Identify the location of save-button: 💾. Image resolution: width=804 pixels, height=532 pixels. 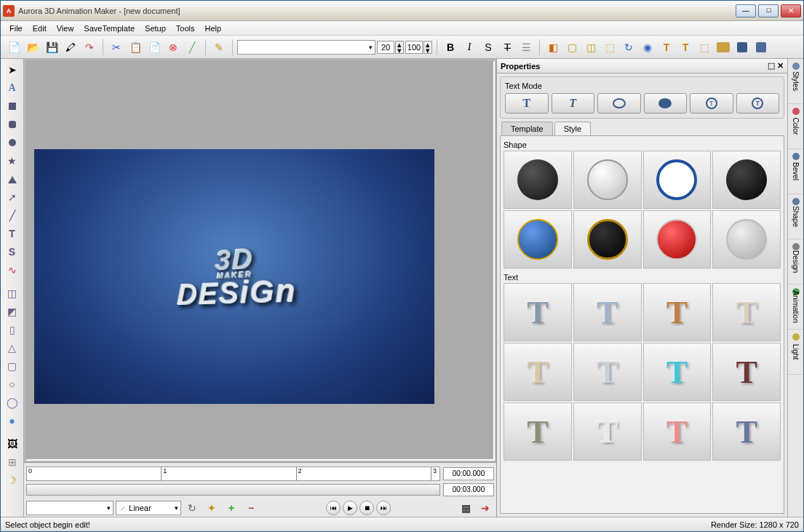
(52, 47).